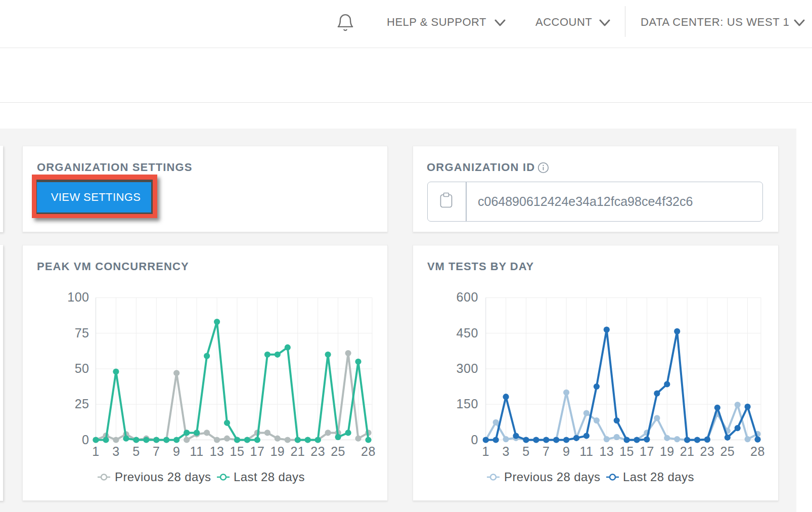 This screenshot has height=512, width=812. I want to click on svg-text: 75, so click(82, 333).